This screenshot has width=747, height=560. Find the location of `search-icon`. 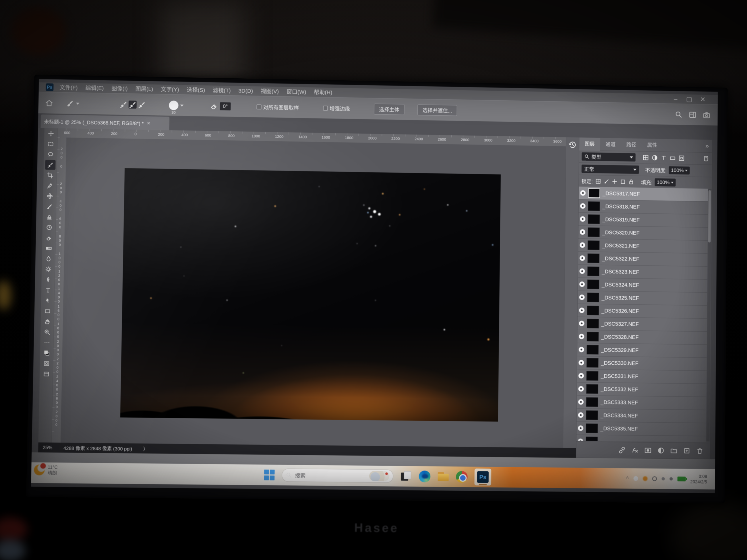

search-icon is located at coordinates (679, 115).